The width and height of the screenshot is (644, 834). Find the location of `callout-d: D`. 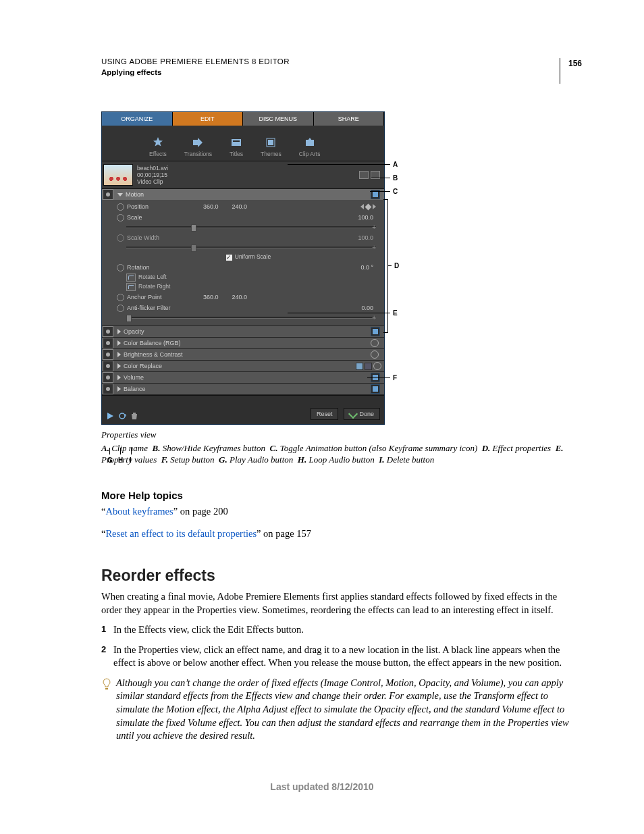

callout-d: D is located at coordinates (397, 266).